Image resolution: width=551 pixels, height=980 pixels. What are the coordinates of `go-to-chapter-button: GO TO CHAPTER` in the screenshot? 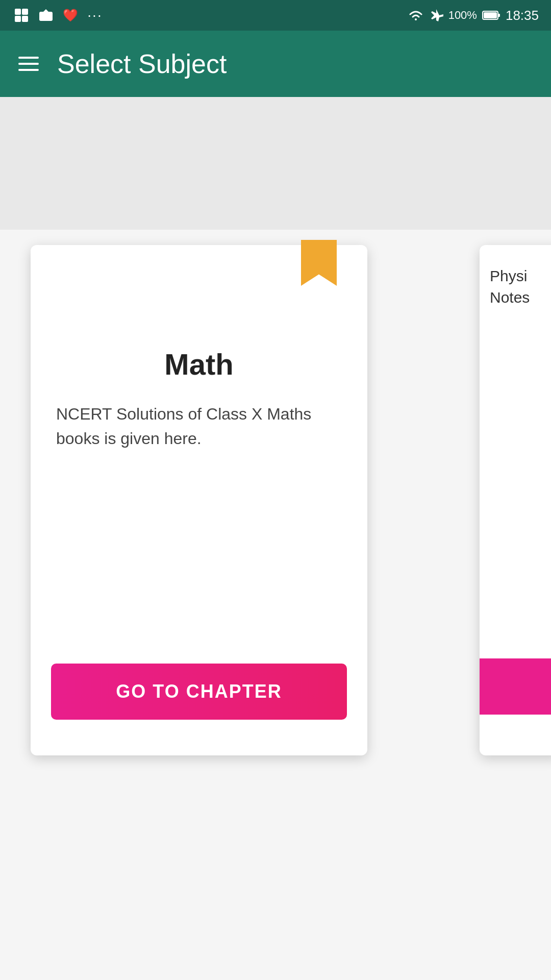 It's located at (199, 692).